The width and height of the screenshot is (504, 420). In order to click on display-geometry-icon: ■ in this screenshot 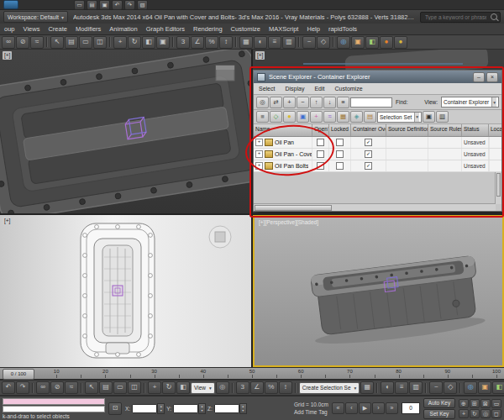, I will do `click(262, 117)`.